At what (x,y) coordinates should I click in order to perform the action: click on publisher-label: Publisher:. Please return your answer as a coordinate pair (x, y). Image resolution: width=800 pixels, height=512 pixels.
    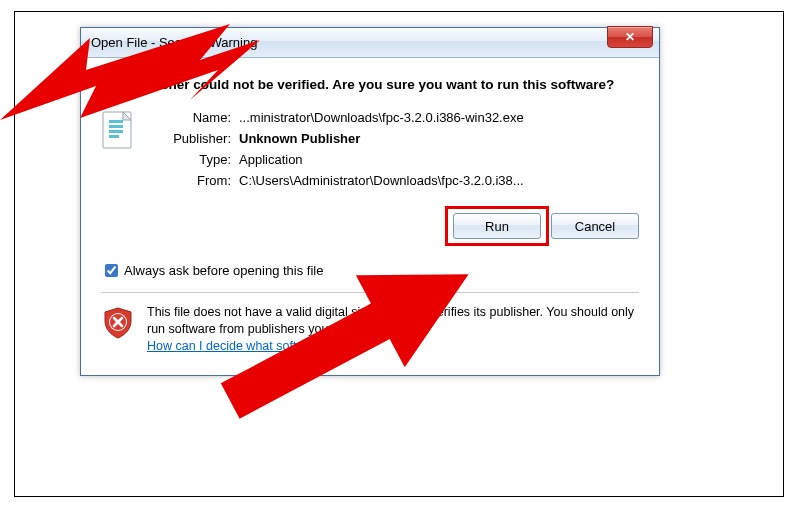
    Looking at the image, I should click on (194, 140).